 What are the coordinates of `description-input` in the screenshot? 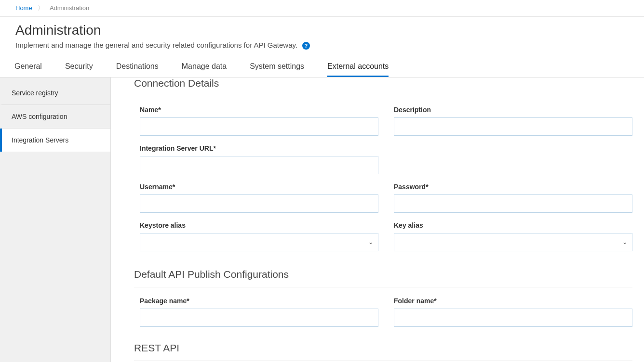 It's located at (513, 127).